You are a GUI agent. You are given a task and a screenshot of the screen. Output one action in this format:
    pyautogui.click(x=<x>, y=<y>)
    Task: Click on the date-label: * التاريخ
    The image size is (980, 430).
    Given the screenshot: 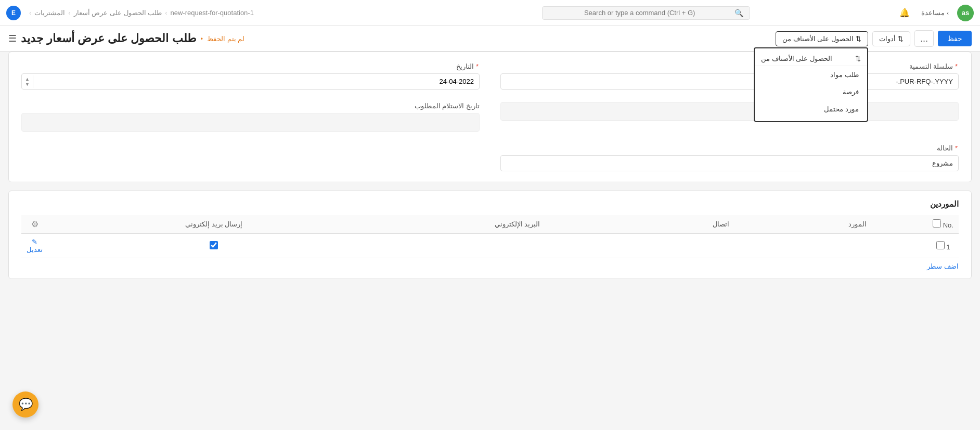 What is the action you would take?
    pyautogui.click(x=251, y=67)
    